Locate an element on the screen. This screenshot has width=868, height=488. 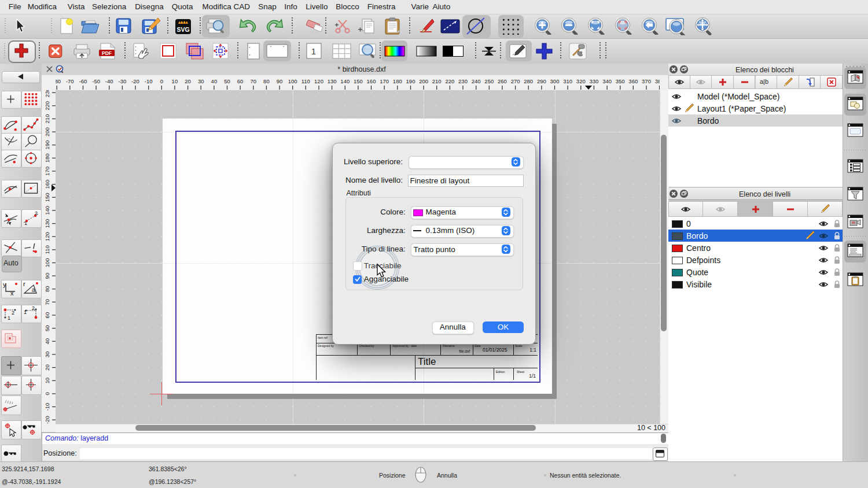
svg-text: r is located at coordinates (24, 284).